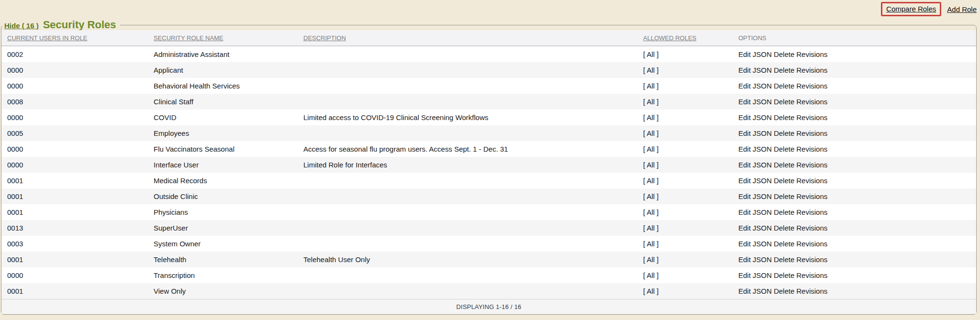  Describe the element at coordinates (473, 259) in the screenshot. I see `description-cell: Telehealth User Only` at that location.